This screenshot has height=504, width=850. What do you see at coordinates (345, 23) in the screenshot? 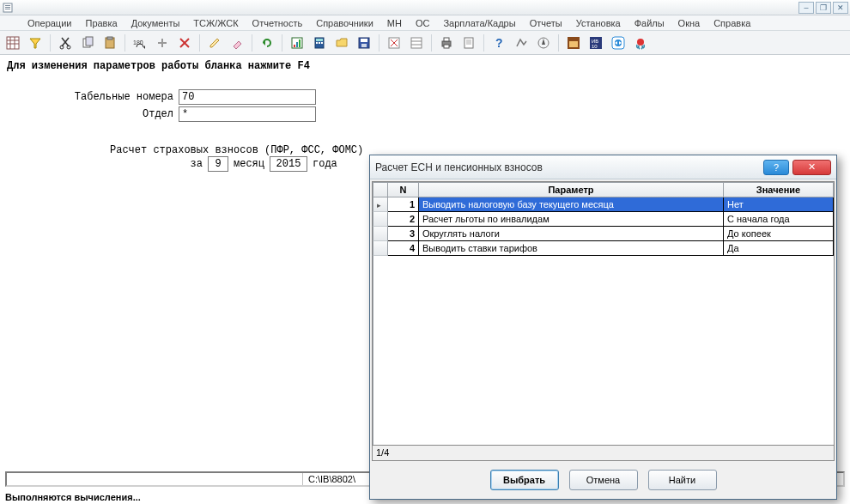
I see `menu-dictionaries: Справочники` at bounding box center [345, 23].